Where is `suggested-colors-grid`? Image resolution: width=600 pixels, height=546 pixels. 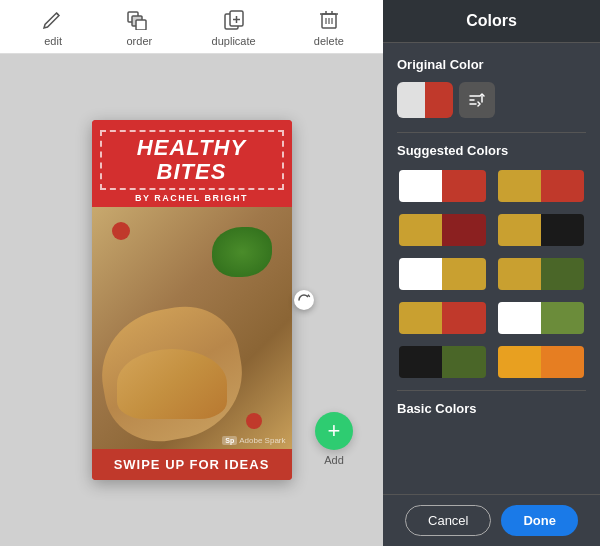
suggested-colors-grid is located at coordinates (492, 274).